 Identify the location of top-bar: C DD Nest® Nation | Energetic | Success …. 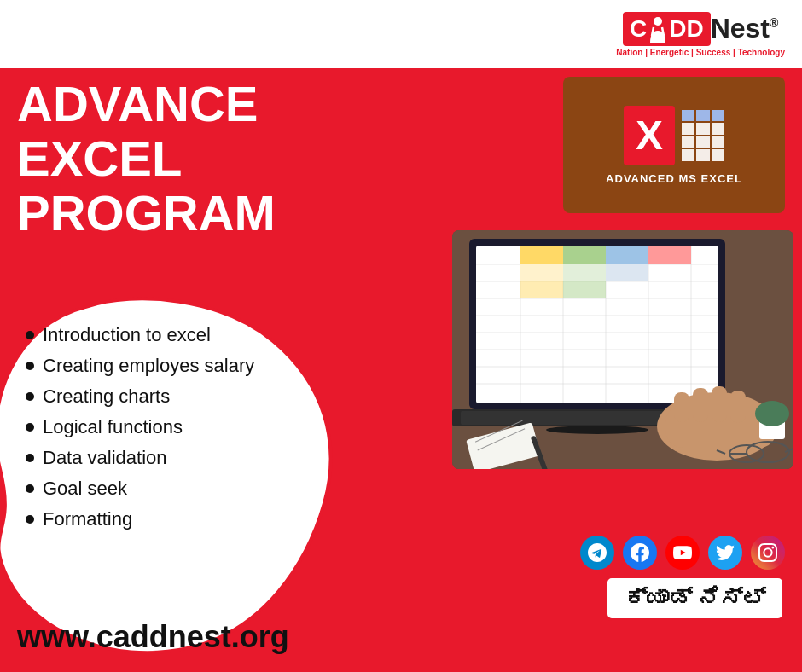
(401, 34).